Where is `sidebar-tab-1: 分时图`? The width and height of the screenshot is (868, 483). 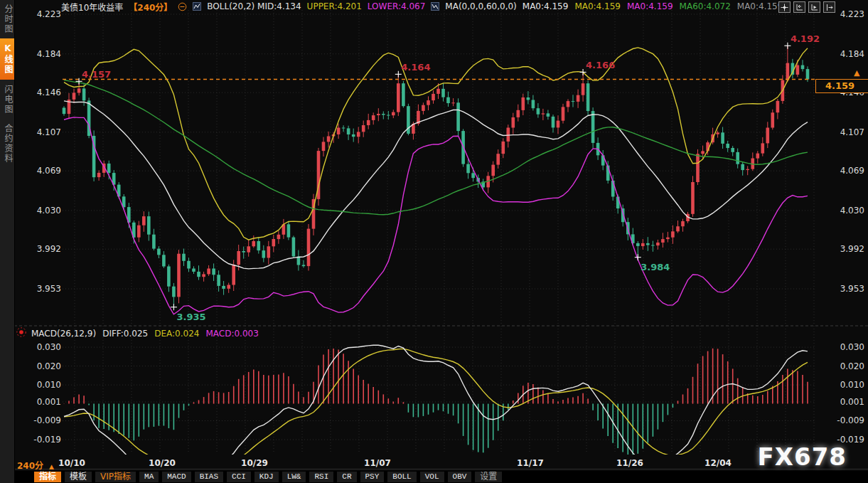
sidebar-tab-1: 分时图 is located at coordinates (7, 19).